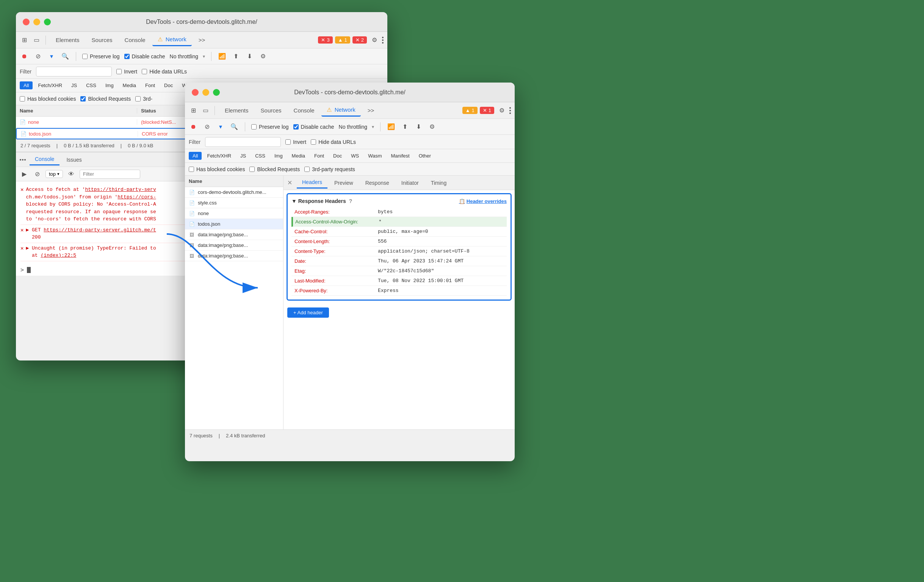 The width and height of the screenshot is (924, 582). What do you see at coordinates (135, 40) in the screenshot?
I see `tab-console-1: Console` at bounding box center [135, 40].